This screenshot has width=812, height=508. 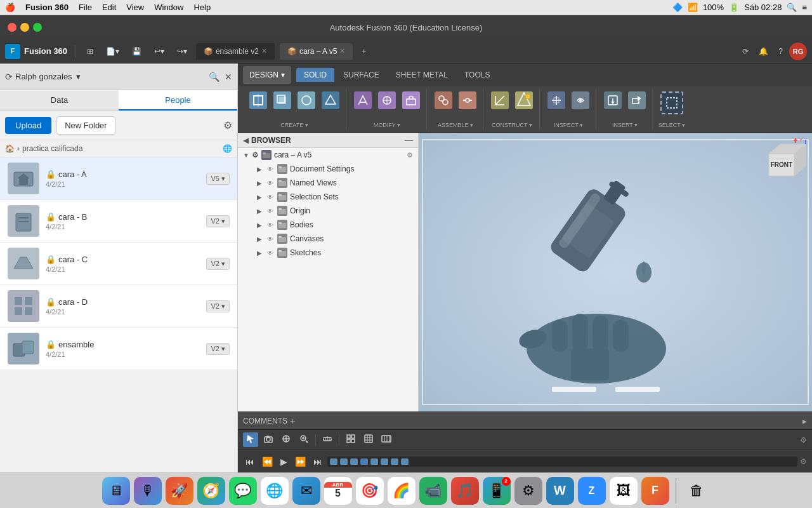 What do you see at coordinates (560, 491) in the screenshot?
I see `dock-word: W` at bounding box center [560, 491].